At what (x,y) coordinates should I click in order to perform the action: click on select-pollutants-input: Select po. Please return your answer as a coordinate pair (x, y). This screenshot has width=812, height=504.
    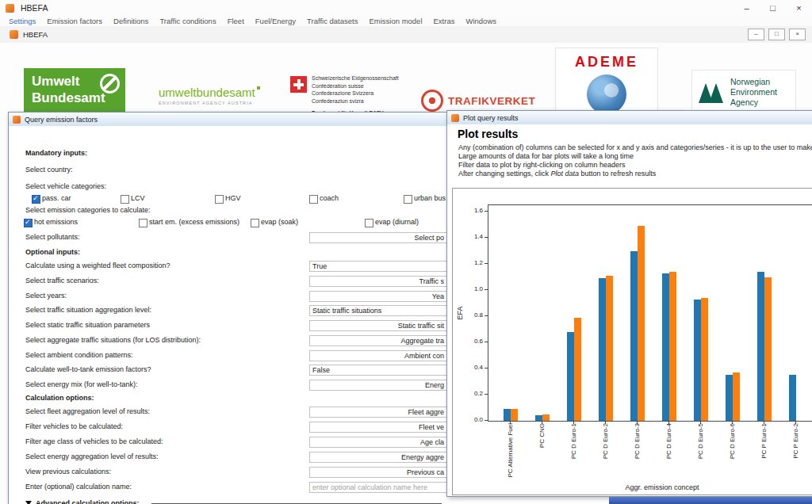
    Looking at the image, I should click on (378, 238).